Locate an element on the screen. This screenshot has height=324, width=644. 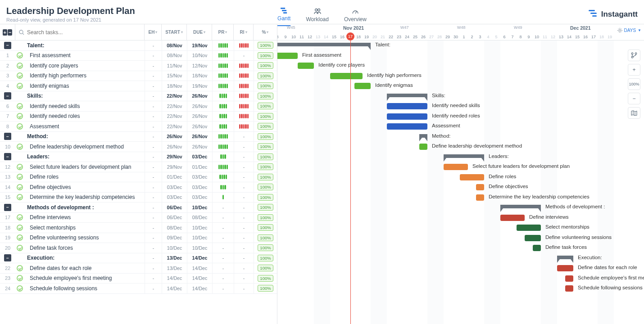
expand-collapse-button: +− is located at coordinates (8, 32).